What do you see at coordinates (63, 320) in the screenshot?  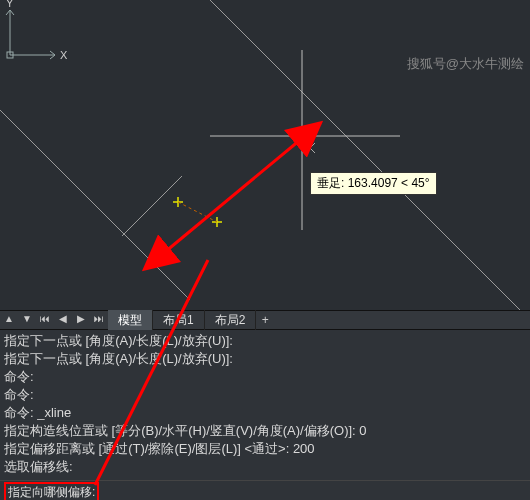 I see `tab-nav-prev: ◀` at bounding box center [63, 320].